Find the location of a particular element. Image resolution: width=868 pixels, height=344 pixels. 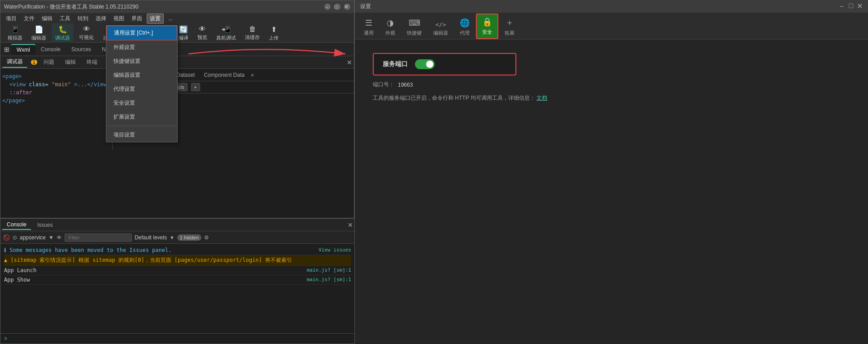

toolbar-clear-cache: 🗑 清缓存 is located at coordinates (252, 33).